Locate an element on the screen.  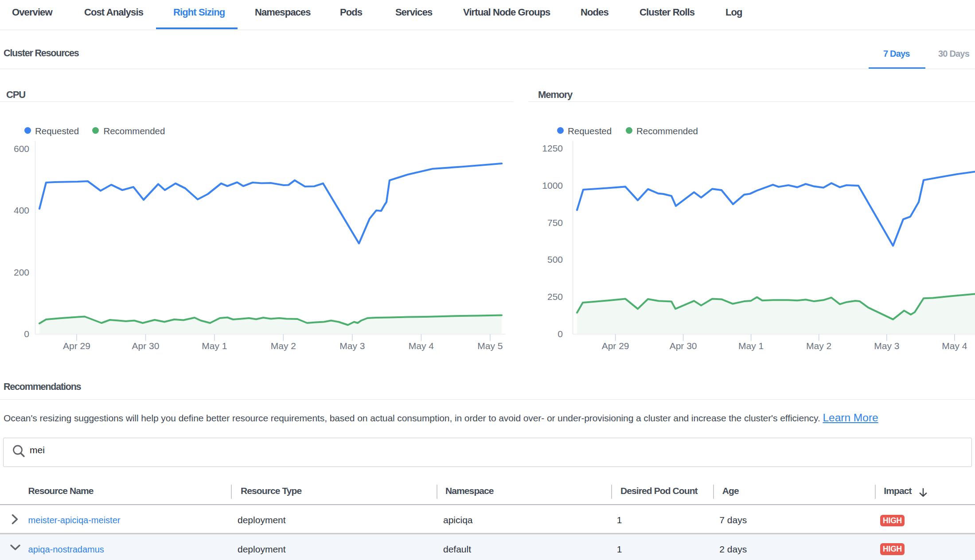
svg-text: 1250 is located at coordinates (552, 148).